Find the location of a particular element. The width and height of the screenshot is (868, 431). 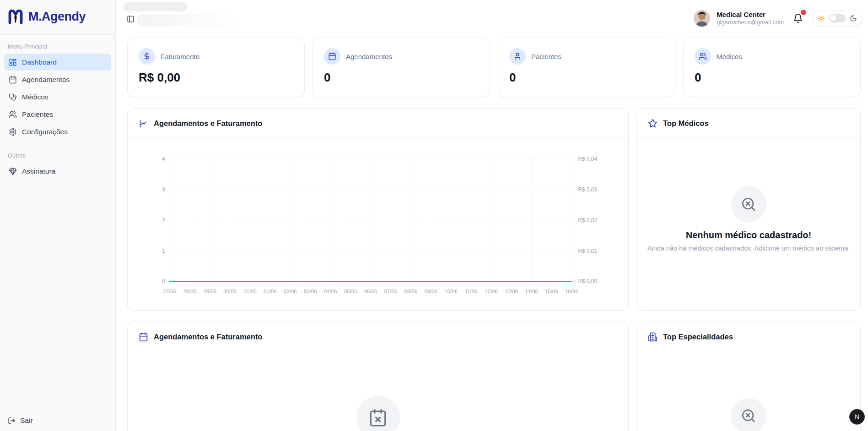

sidebar-item-dashboard: Dashboard is located at coordinates (58, 62).